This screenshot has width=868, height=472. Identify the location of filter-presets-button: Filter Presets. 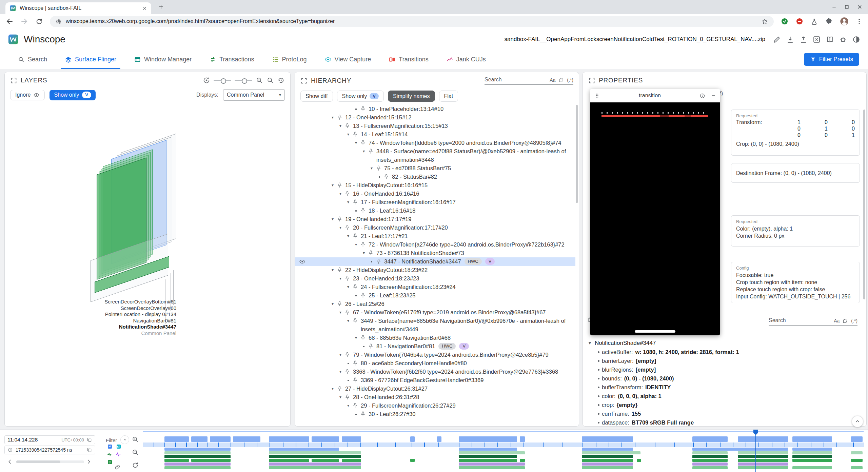
(831, 59).